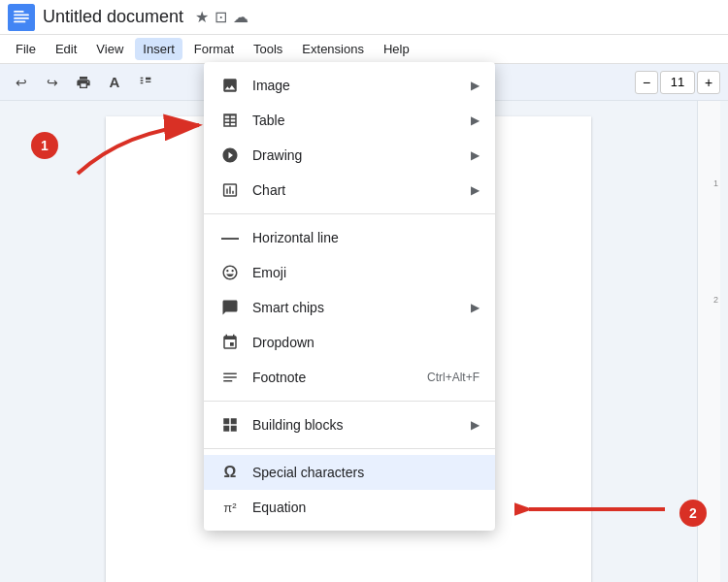 This screenshot has width=728, height=582. I want to click on font-size-input, so click(678, 82).